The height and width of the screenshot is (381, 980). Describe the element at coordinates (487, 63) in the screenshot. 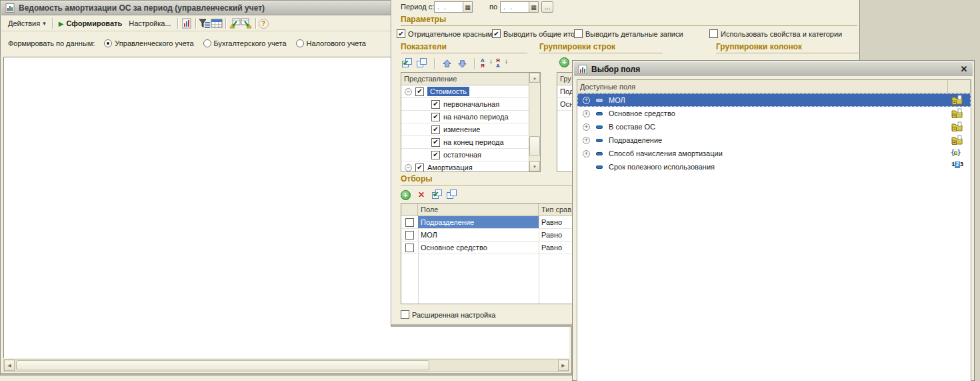

I see `sort-ascending-icon: А Я ↓` at that location.